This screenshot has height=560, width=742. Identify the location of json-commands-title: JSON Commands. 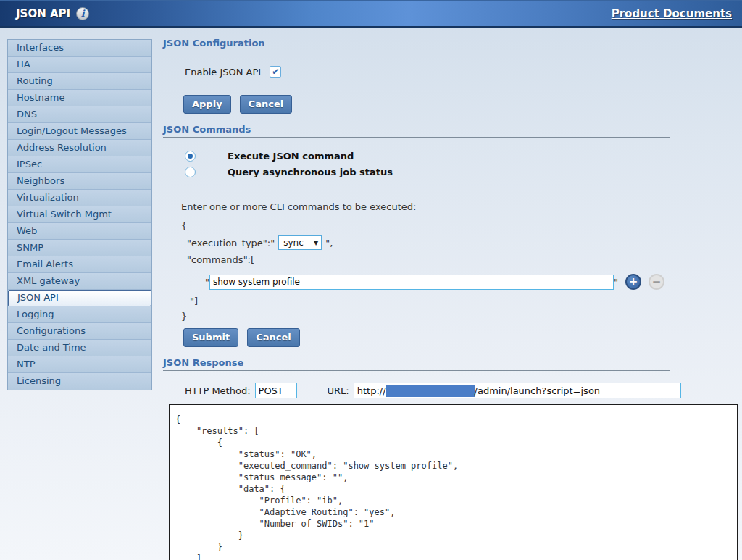
(207, 129).